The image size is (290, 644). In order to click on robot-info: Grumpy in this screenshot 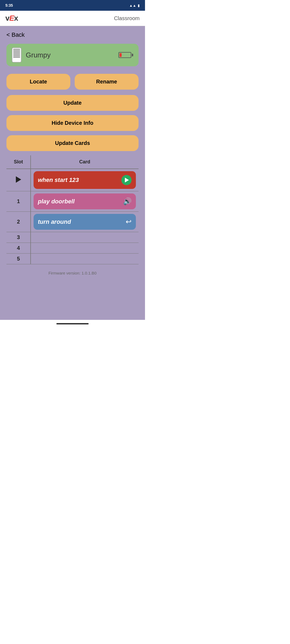, I will do `click(31, 55)`.